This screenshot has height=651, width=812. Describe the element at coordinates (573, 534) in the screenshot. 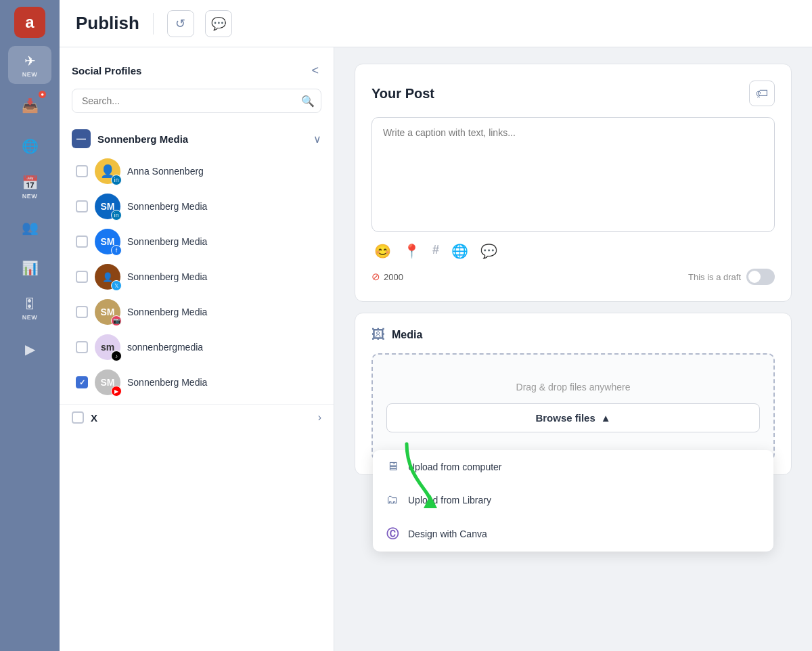

I see `design-canva-item: Ⓒ Design with Canva` at that location.